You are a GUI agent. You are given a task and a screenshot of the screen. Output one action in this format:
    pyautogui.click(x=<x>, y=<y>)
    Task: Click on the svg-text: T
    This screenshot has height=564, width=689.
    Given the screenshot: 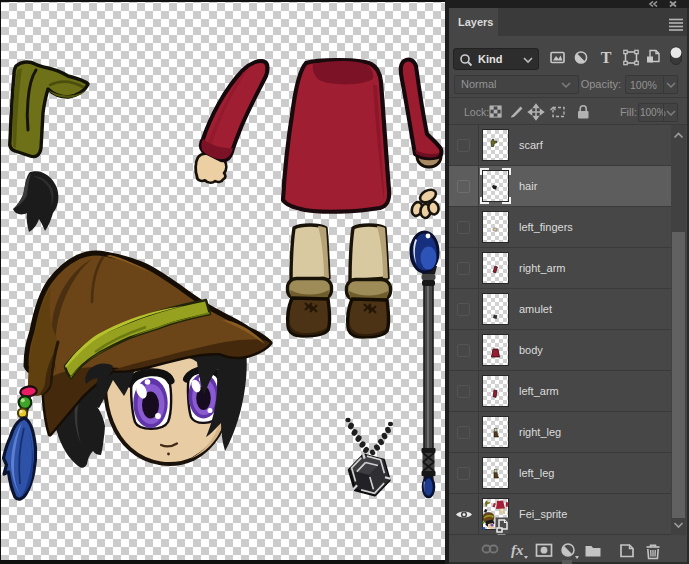 What is the action you would take?
    pyautogui.click(x=606, y=58)
    